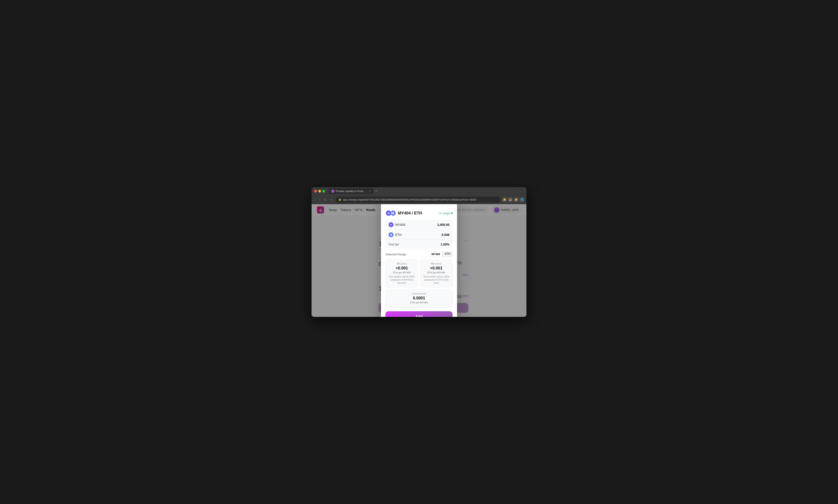 This screenshot has width=838, height=504. What do you see at coordinates (504, 200) in the screenshot?
I see `extension-icon-1: 🔔` at bounding box center [504, 200].